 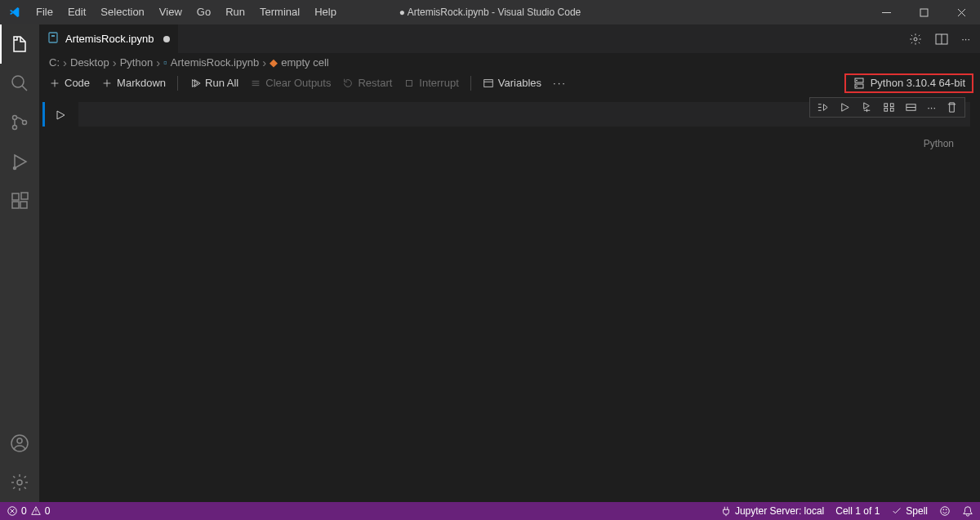 I want to click on tab-active: ArtemisRock.ipynb, so click(x=109, y=39).